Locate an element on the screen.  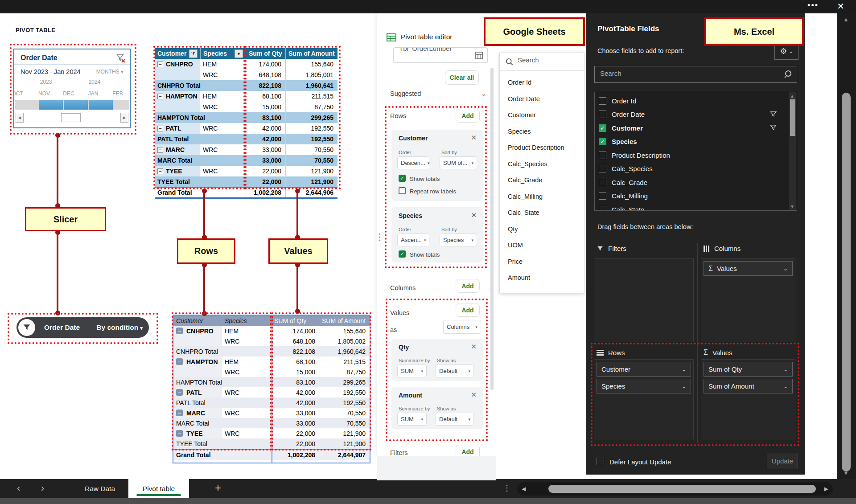
excel-pivot-table: CustomerSpecies▾Sum of QtySum of Amount−… is located at coordinates (246, 123).